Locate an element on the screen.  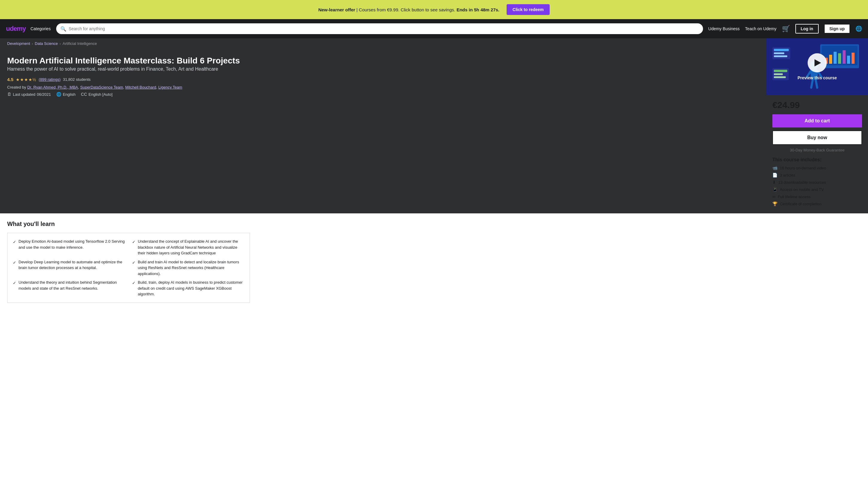
learn-text-6: Build, train, deploy AI models in busine… is located at coordinates (191, 288).